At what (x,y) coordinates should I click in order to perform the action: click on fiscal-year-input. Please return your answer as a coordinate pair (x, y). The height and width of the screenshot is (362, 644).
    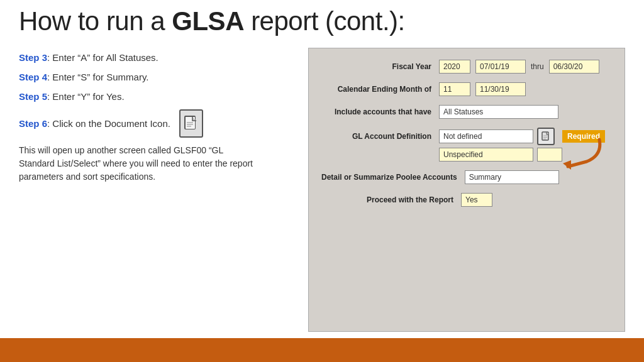
    Looking at the image, I should click on (455, 67).